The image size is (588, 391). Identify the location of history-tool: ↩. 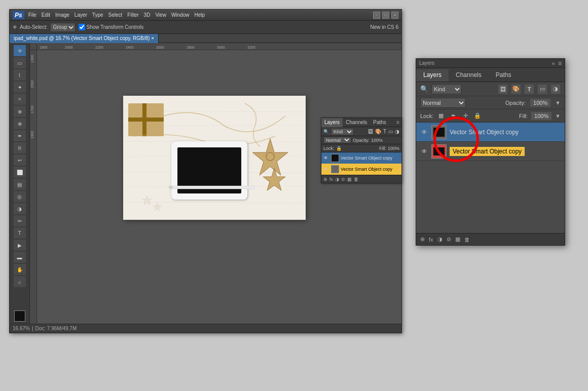
(20, 160).